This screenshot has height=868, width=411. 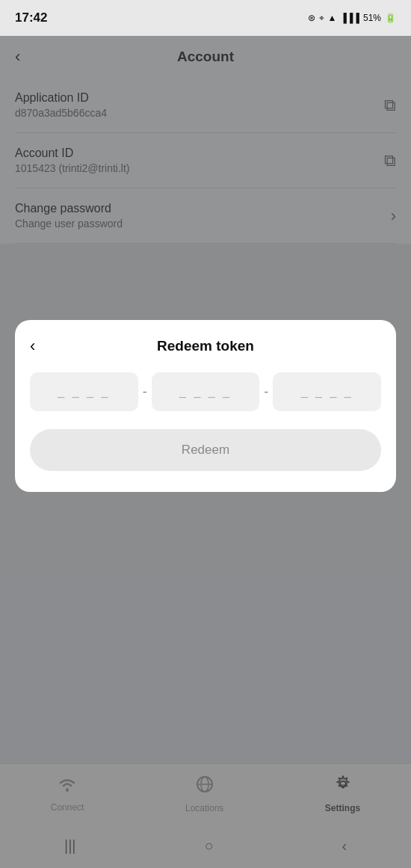 I want to click on modal-header: ‹ Redeem token, so click(x=206, y=346).